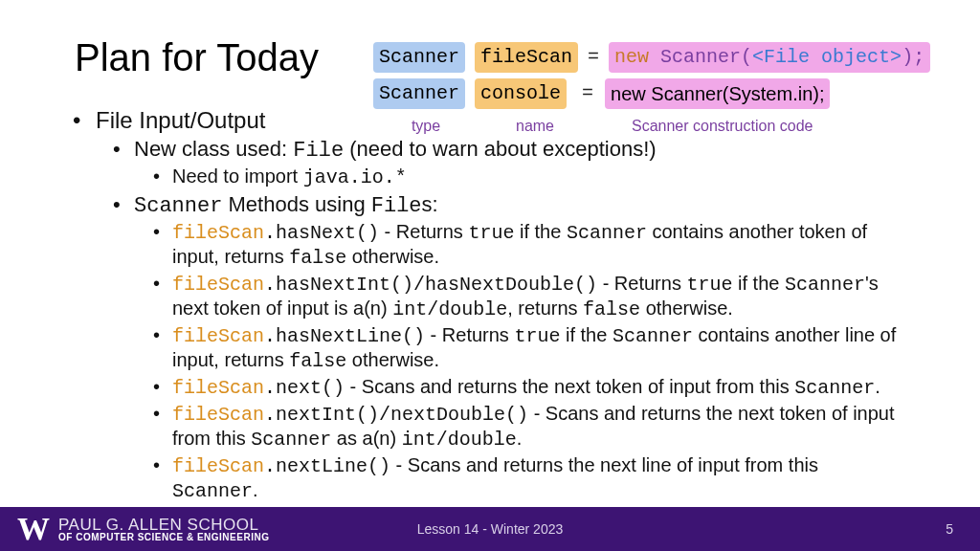 Image resolution: width=980 pixels, height=551 pixels. Describe the element at coordinates (718, 94) in the screenshot. I see `construction-highlight: new Scanner(System.in);` at that location.